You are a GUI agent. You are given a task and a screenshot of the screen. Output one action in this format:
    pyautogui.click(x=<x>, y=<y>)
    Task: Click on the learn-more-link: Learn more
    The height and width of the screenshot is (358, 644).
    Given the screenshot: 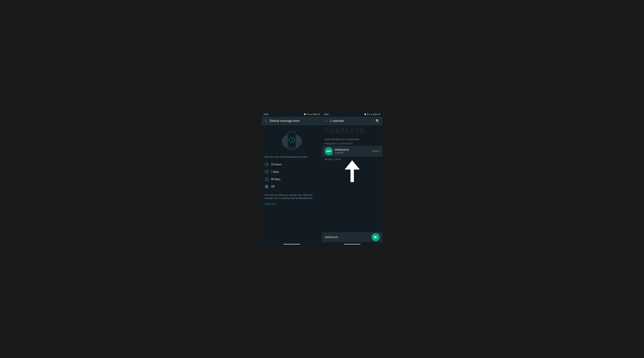 What is the action you would take?
    pyautogui.click(x=292, y=204)
    